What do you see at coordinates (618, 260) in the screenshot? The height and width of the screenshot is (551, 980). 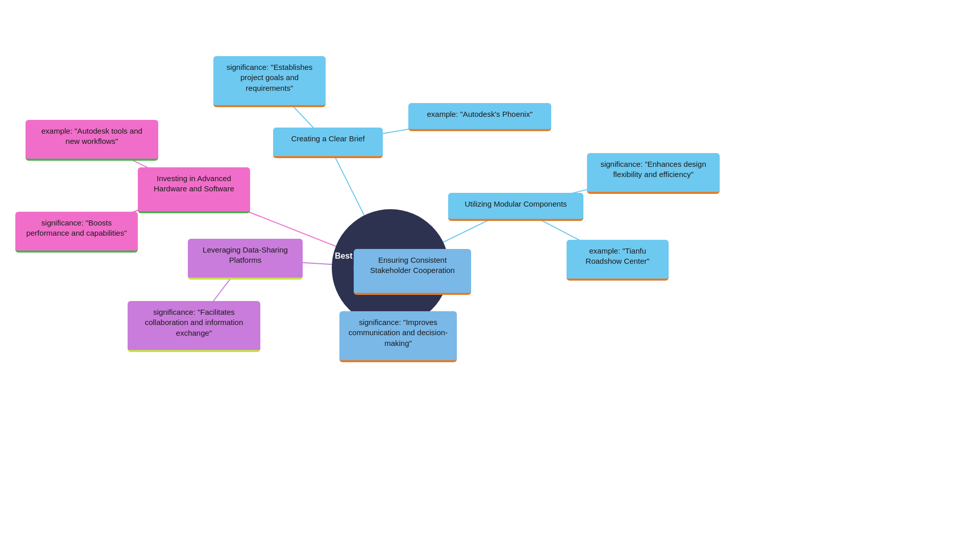 I see `node-example-tianfu: example: "Tianfu Roadshow Center"` at bounding box center [618, 260].